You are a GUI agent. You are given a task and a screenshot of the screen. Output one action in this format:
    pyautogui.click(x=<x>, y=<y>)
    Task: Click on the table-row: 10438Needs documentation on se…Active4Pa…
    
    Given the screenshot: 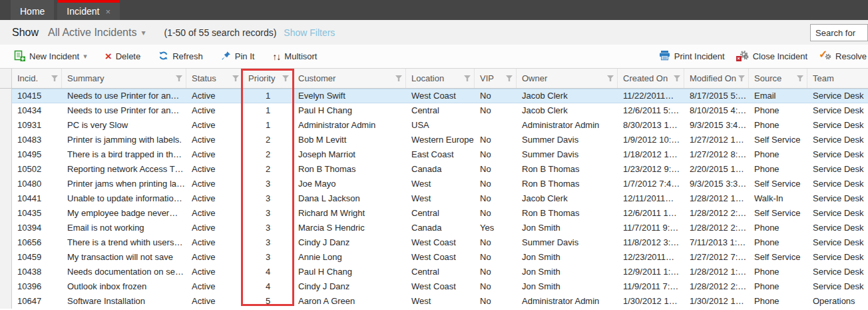 What is the action you would take?
    pyautogui.click(x=434, y=272)
    